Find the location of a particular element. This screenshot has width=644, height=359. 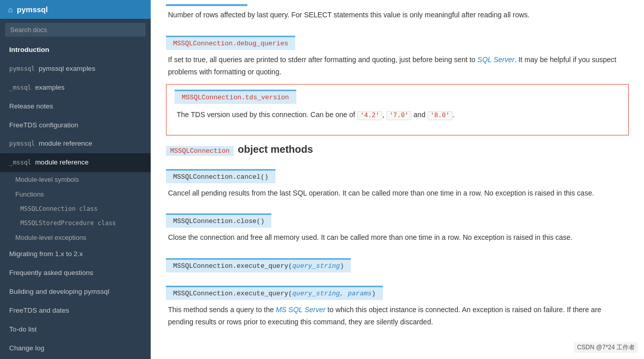

tds-v2: '7.0' is located at coordinates (399, 116).